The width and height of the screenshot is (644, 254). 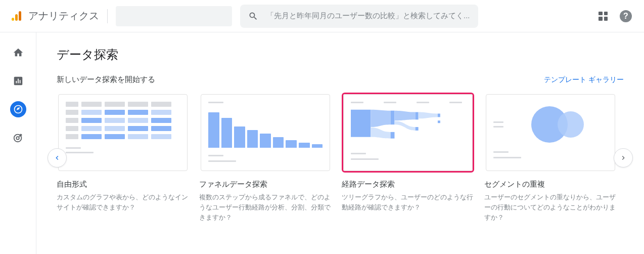 I want to click on sidebar, so click(x=18, y=143).